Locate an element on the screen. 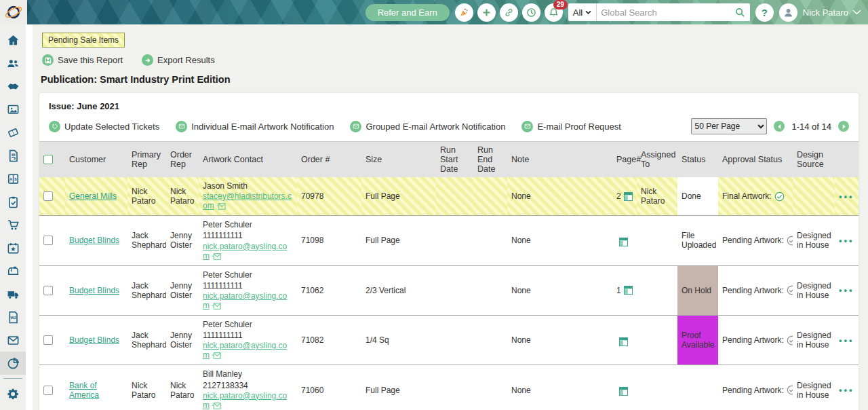 This screenshot has height=410, width=868. clock-icon is located at coordinates (532, 12).